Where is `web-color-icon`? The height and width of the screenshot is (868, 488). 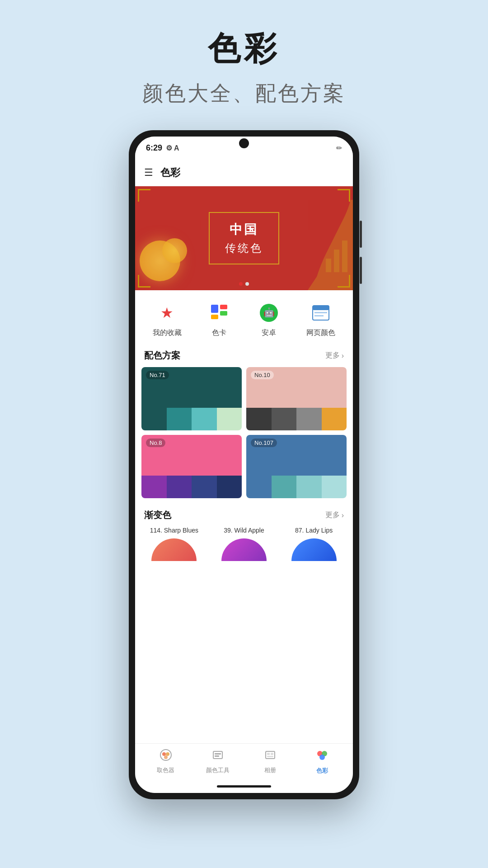 web-color-icon is located at coordinates (321, 313).